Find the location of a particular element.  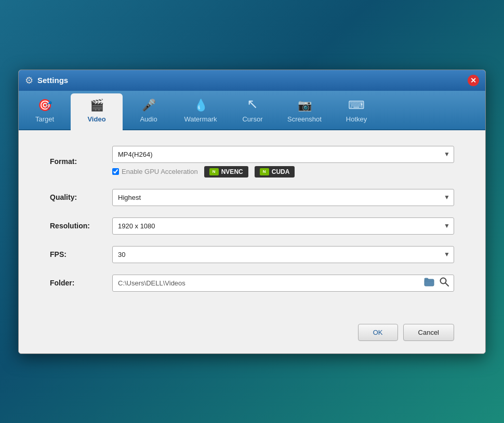

folder-control is located at coordinates (283, 283).